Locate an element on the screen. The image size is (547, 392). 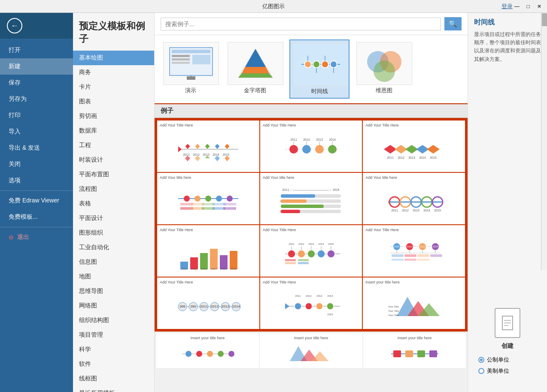
sidebar-item-viewer: 免费 Edraw Viewer is located at coordinates (36, 201).